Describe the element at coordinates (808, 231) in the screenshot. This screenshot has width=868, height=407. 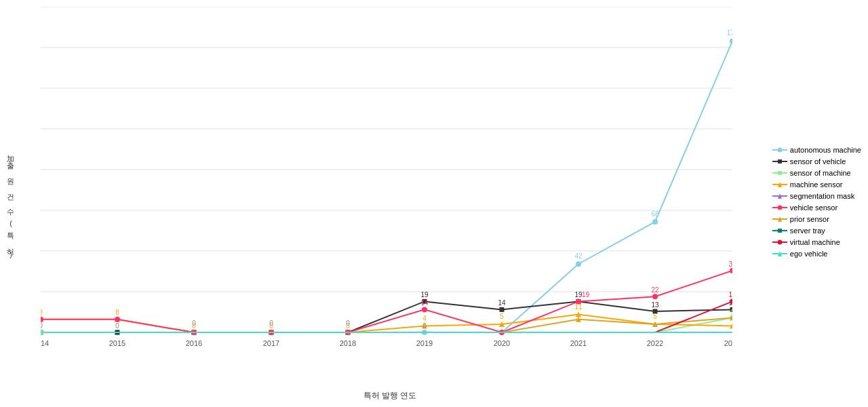
I see `legend-label-server-tray: server tray` at that location.